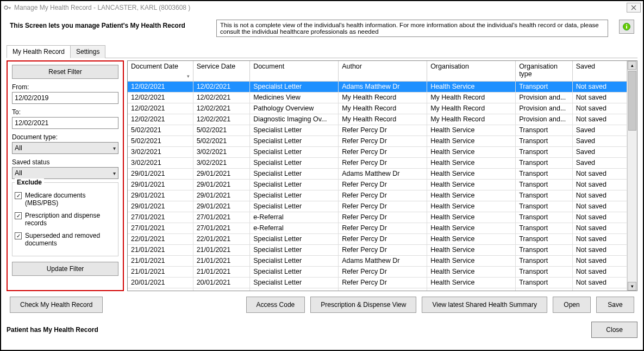 The height and width of the screenshot is (351, 644). What do you see at coordinates (18, 236) in the screenshot?
I see `superseded-checkbox: ✓` at bounding box center [18, 236].